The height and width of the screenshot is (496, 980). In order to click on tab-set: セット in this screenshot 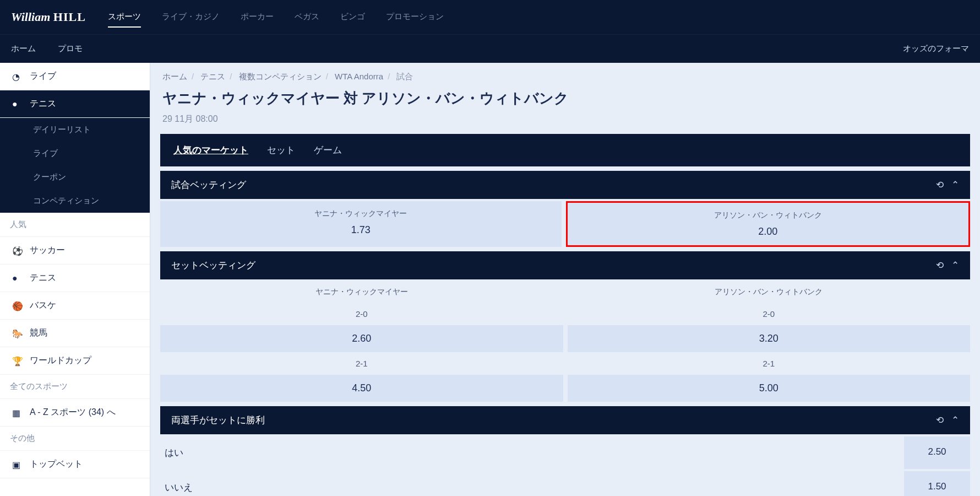, I will do `click(281, 150)`.